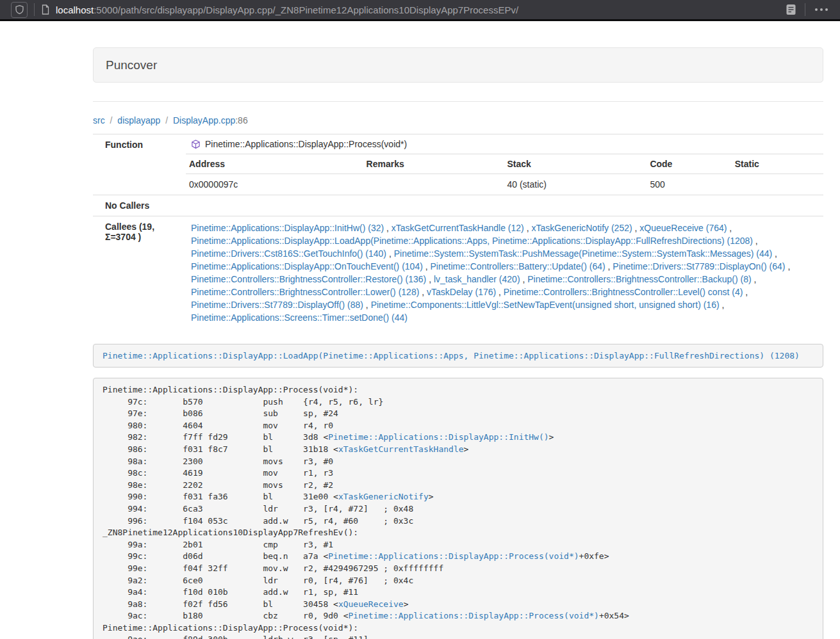 This screenshot has width=840, height=639. Describe the element at coordinates (791, 10) in the screenshot. I see `reader-view-button` at that location.